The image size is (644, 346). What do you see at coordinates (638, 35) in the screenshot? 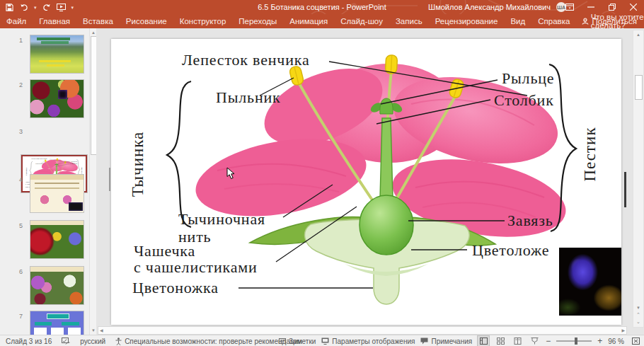
I see `scroll-up-icon: ▲` at bounding box center [638, 35].